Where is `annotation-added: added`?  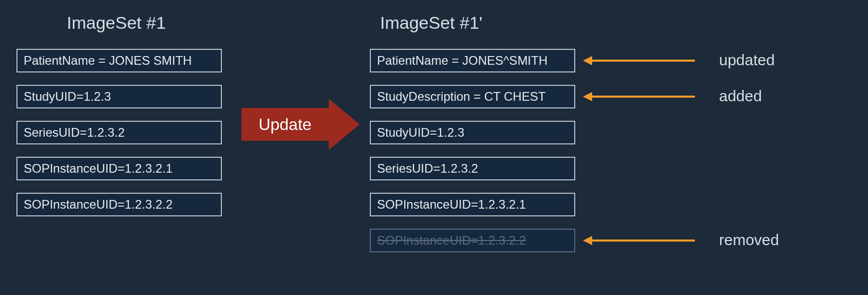
annotation-added: added is located at coordinates (741, 96).